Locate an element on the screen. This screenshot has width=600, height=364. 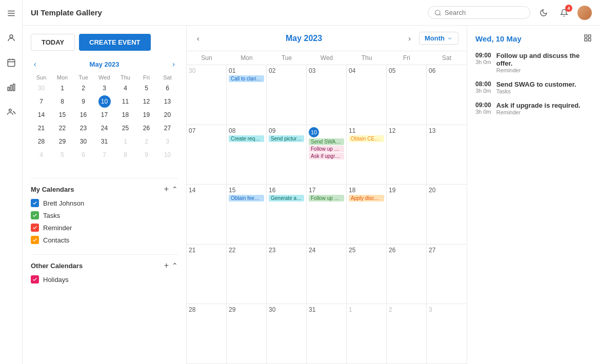
cal-cell: 29 is located at coordinates (247, 334).